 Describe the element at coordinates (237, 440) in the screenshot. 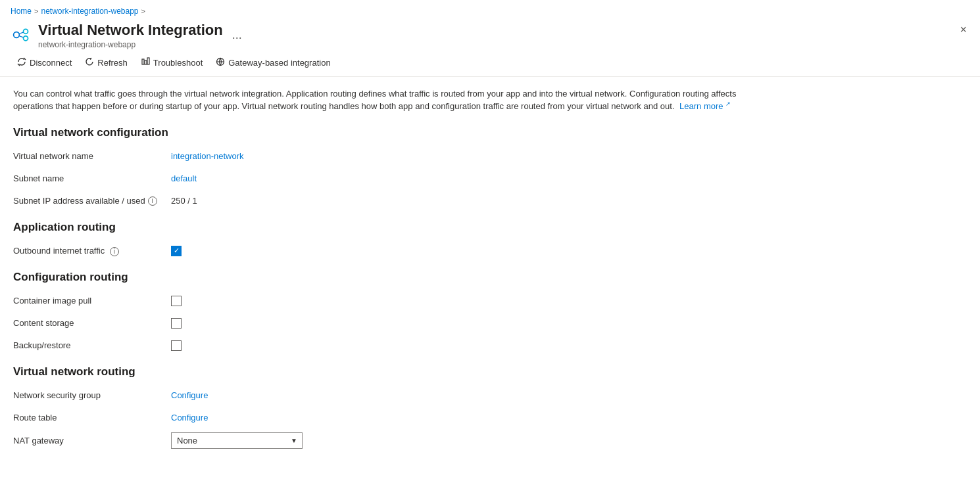

I see `nat-gateway-dropdown: None Configure` at that location.